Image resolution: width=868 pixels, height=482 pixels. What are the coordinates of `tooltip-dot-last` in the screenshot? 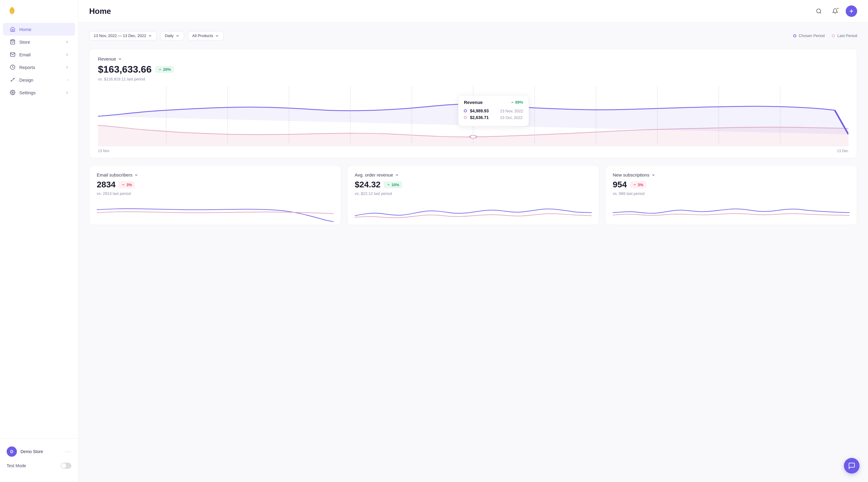 It's located at (465, 117).